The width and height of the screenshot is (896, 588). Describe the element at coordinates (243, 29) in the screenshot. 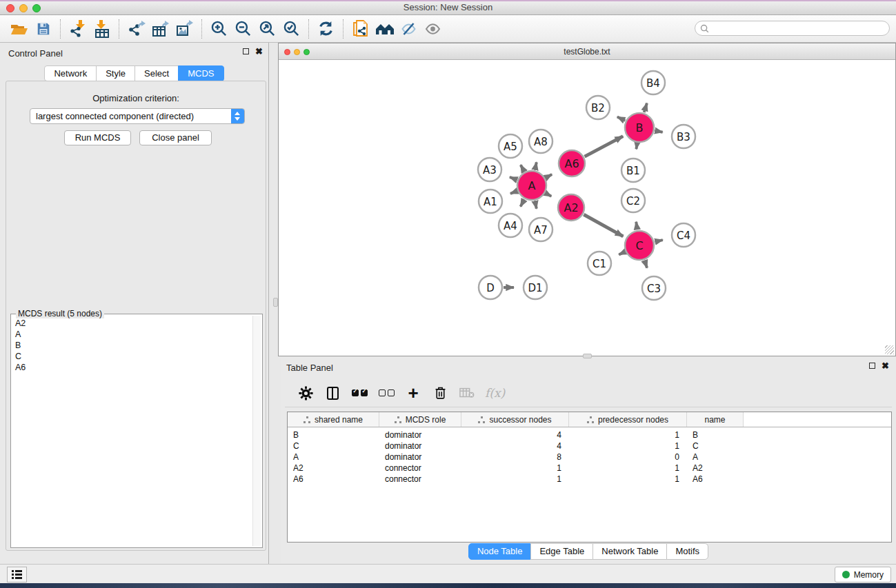

I see `zoom-out-button` at that location.